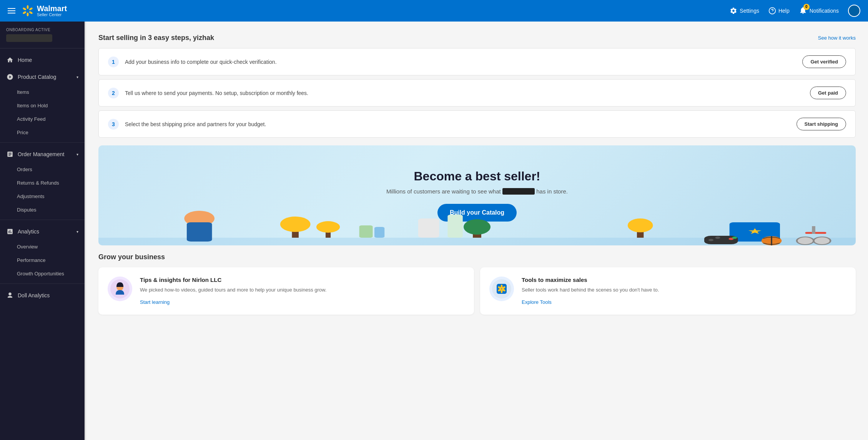 This screenshot has width=868, height=440. Describe the element at coordinates (286, 291) in the screenshot. I see `grow-card-tips: Tips & insights for Nirlon LLC We picked…` at that location.